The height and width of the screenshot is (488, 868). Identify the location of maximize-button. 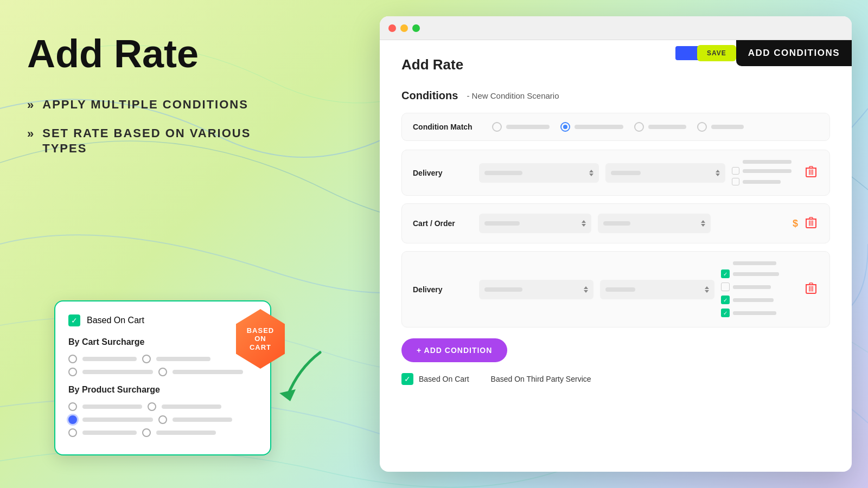
(416, 28).